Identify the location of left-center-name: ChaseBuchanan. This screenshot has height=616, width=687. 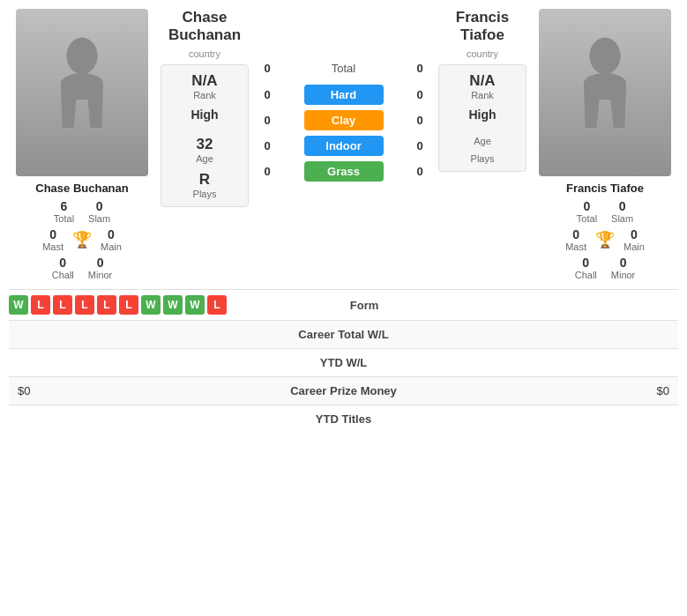
(205, 26).